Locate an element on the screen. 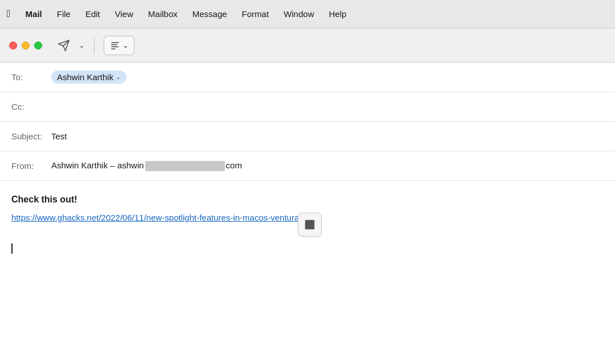 Image resolution: width=615 pixels, height=364 pixels. to-value: Ashwin Karthik ⌄ is located at coordinates (327, 77).